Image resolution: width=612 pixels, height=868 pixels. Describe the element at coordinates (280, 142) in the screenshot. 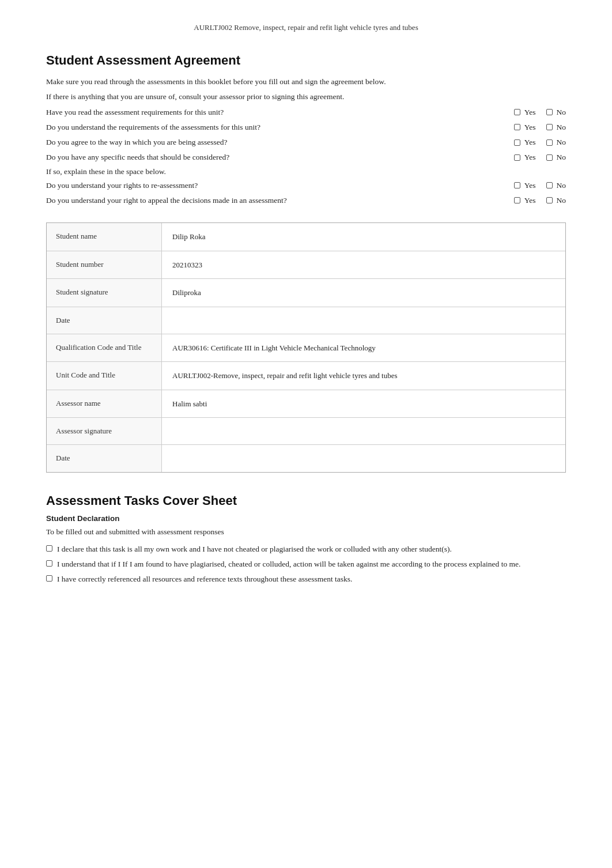

I see `question-text-3: Do you agree to the way in which you are…` at that location.